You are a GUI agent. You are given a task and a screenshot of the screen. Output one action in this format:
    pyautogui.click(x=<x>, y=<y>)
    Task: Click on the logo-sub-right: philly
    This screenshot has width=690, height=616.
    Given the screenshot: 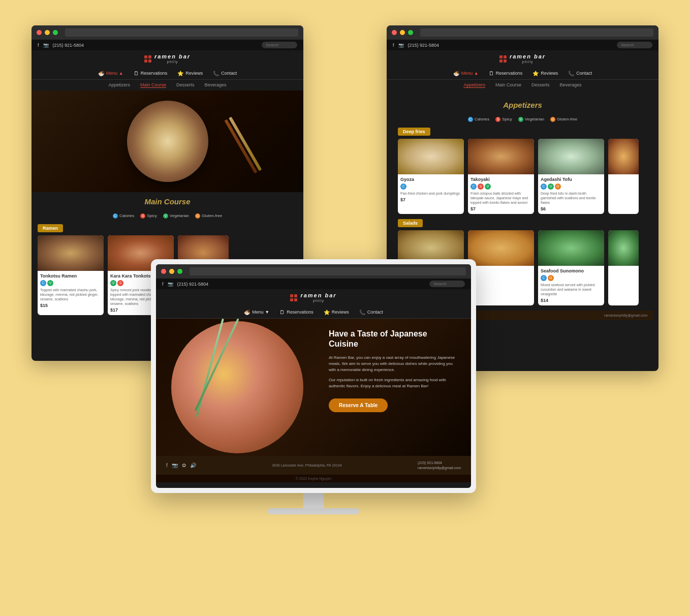 What is the action you would take?
    pyautogui.click(x=527, y=62)
    